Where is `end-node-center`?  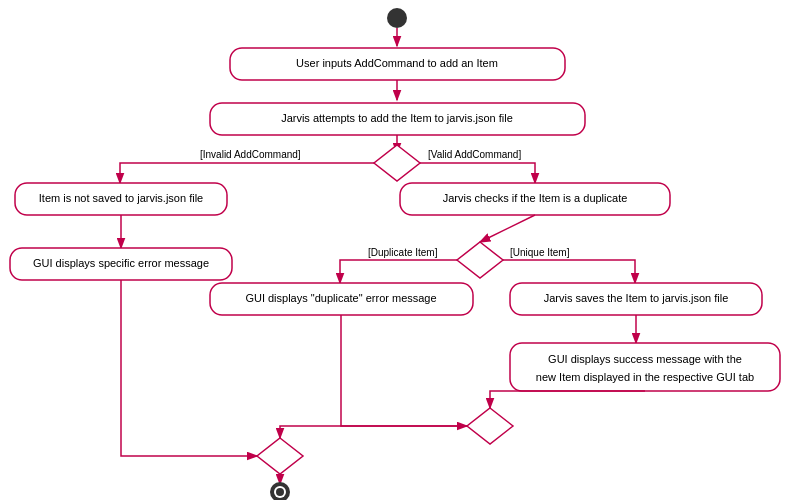 end-node-center is located at coordinates (280, 492).